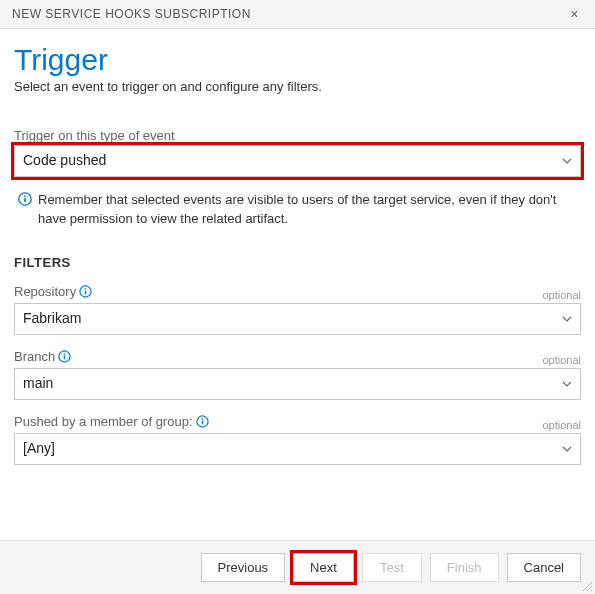  Describe the element at coordinates (392, 568) in the screenshot. I see `test-button: Test` at that location.